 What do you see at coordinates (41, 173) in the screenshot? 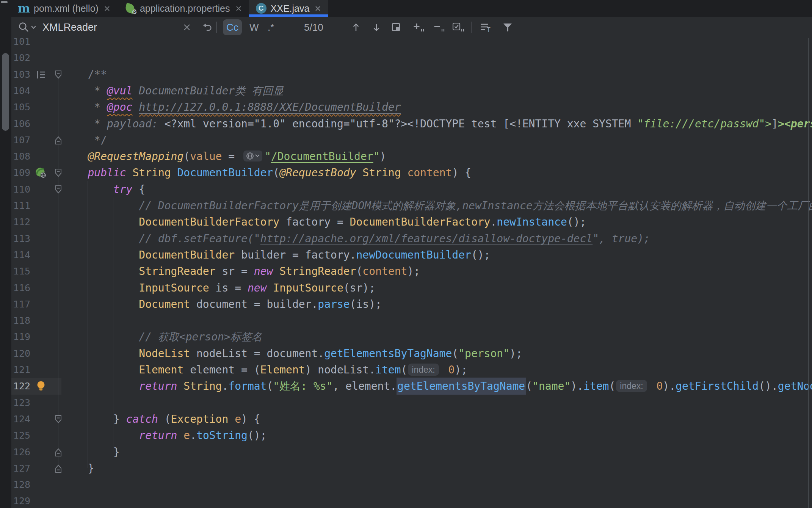
I see `spring-mapping-icon` at bounding box center [41, 173].